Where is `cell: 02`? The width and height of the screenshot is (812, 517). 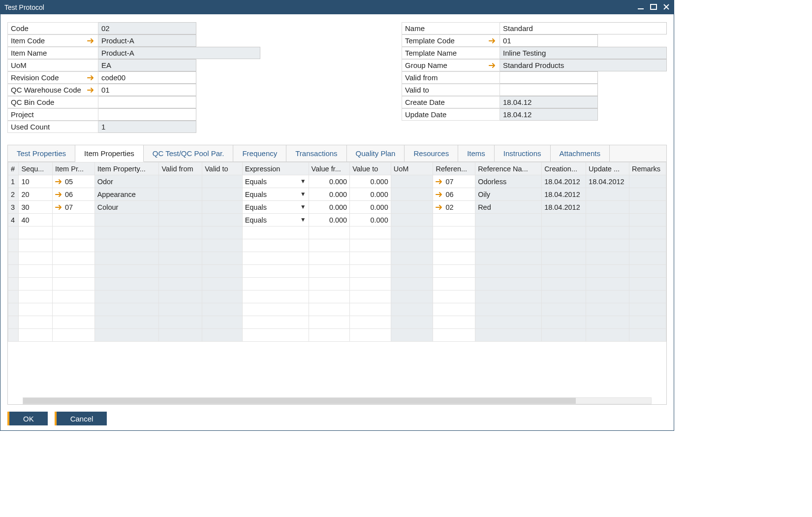
cell: 02 is located at coordinates (454, 207).